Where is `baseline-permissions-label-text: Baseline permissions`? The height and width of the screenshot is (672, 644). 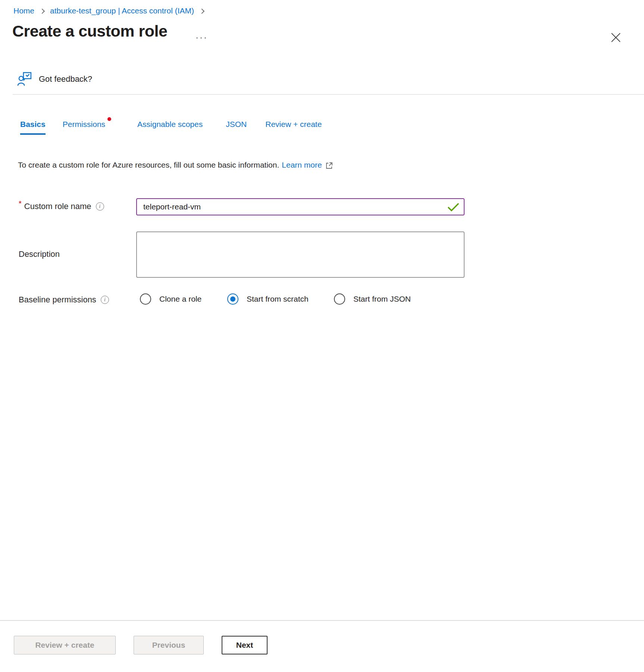 baseline-permissions-label-text: Baseline permissions is located at coordinates (57, 300).